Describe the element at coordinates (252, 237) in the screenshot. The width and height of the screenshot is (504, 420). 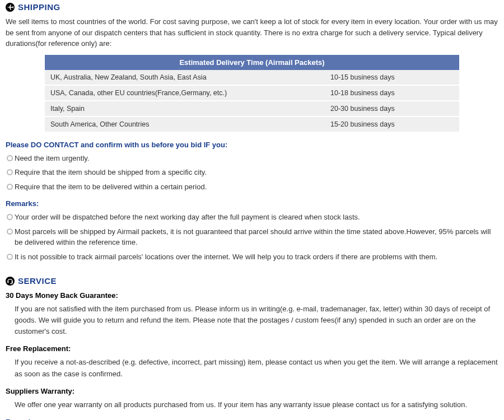
I see `list-item: Most parcels will be shipped by Airmail …` at that location.